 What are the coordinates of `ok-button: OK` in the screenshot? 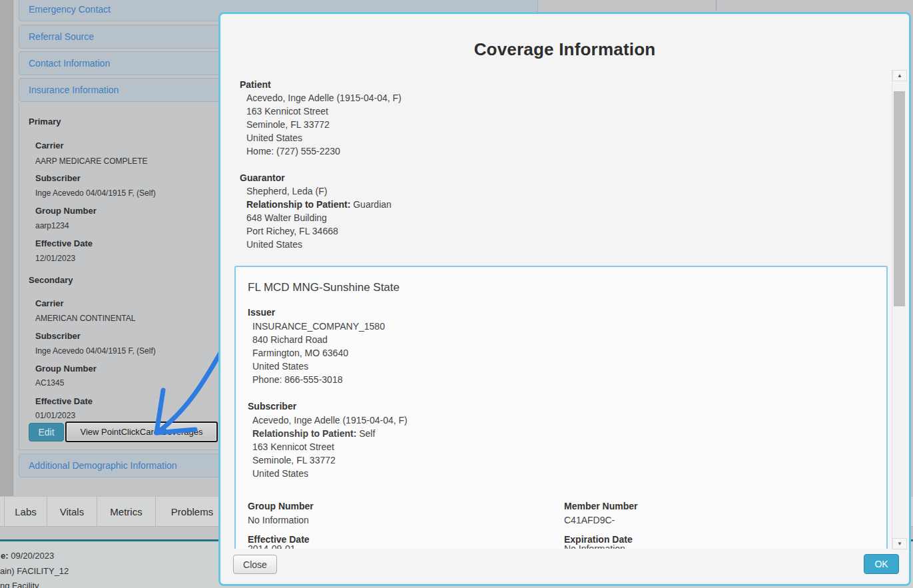 It's located at (882, 564).